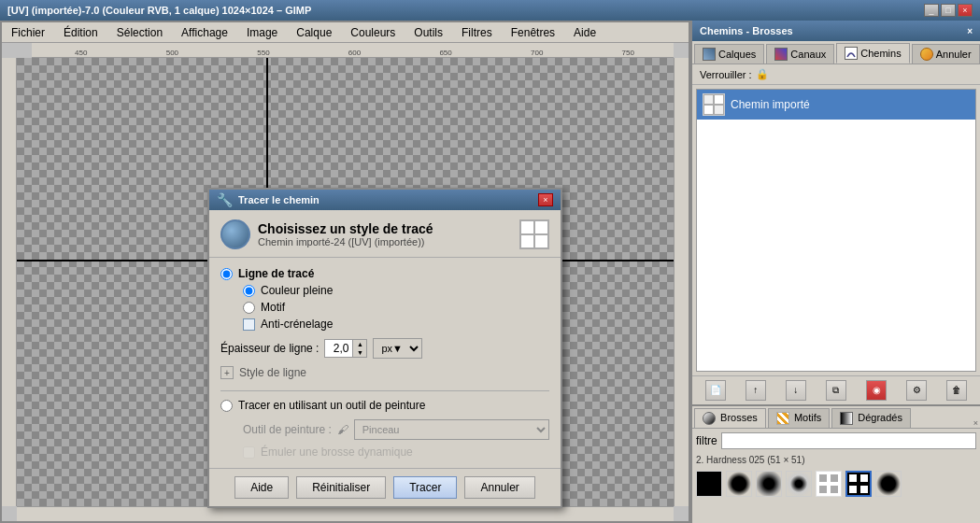 The image size is (980, 523). What do you see at coordinates (452, 430) in the screenshot?
I see `paint-tool-select: Pinceau` at bounding box center [452, 430].